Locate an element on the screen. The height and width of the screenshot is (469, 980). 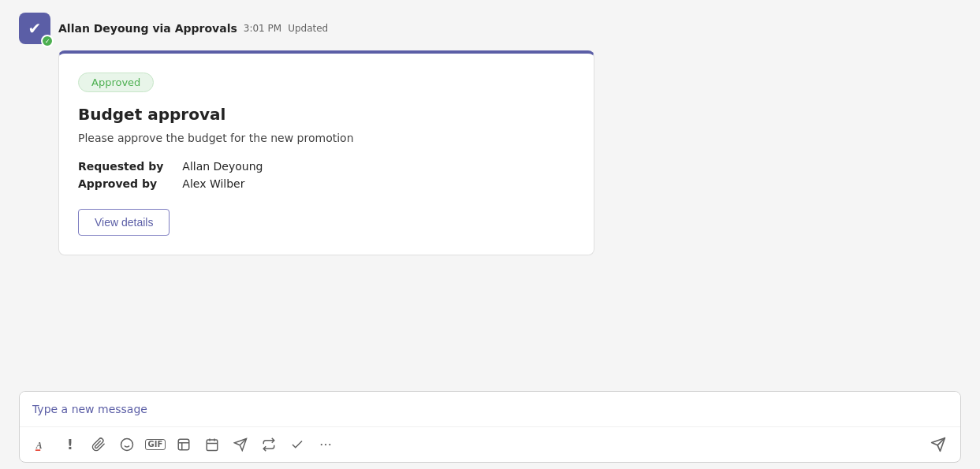
message-input is located at coordinates (490, 409).